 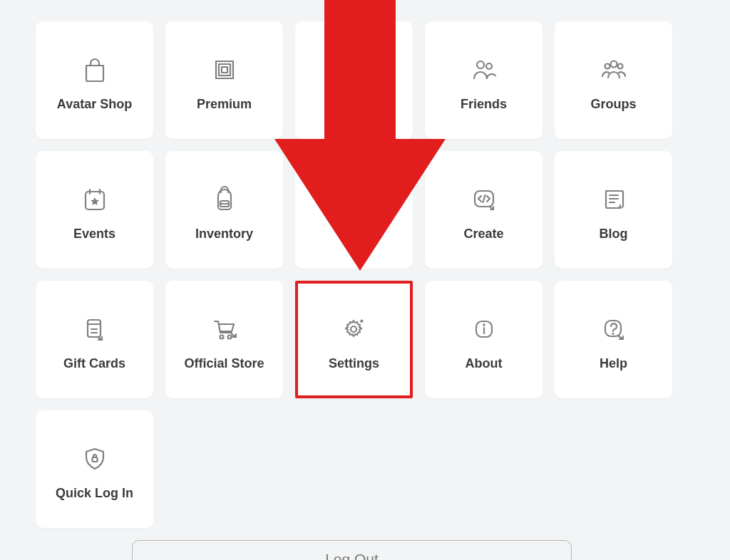 I want to click on tile-avatar-shop: Avatar Shop, so click(x=94, y=80).